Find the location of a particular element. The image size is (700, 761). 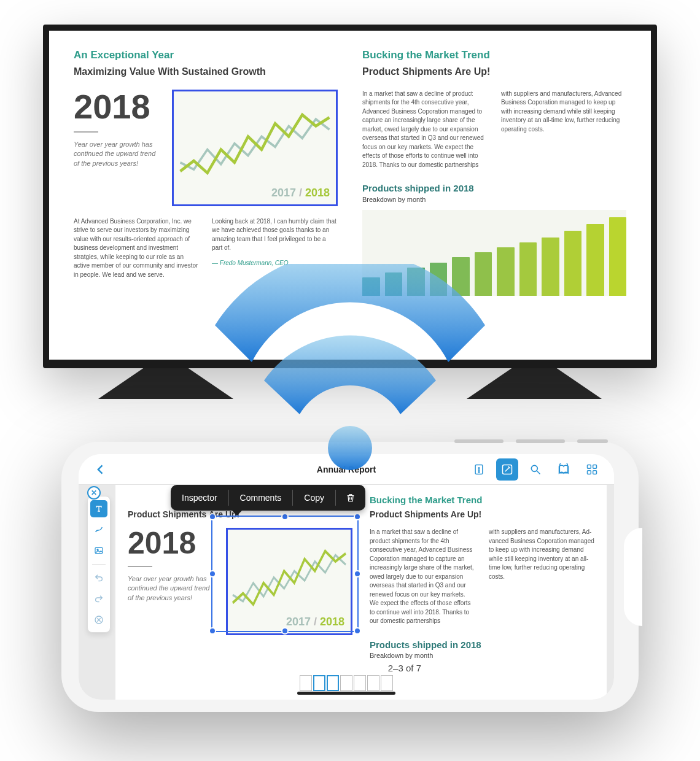

search-button is located at coordinates (535, 469).